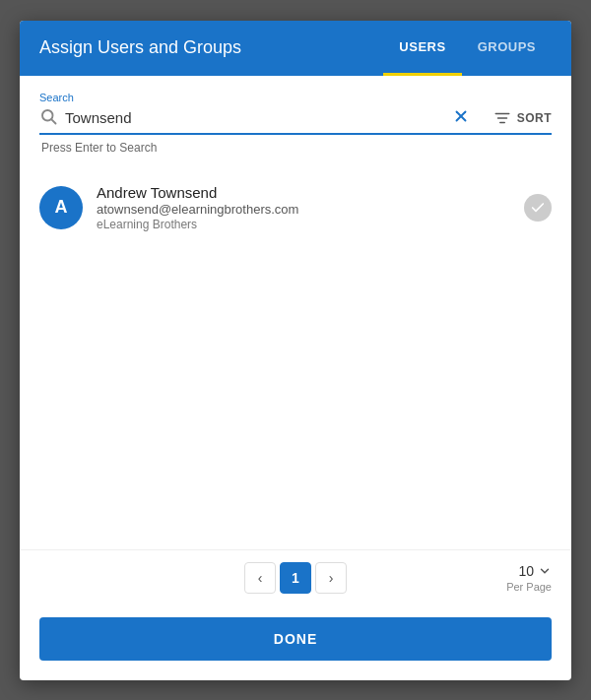 The height and width of the screenshot is (700, 591). I want to click on prev-icon: ‹, so click(260, 578).